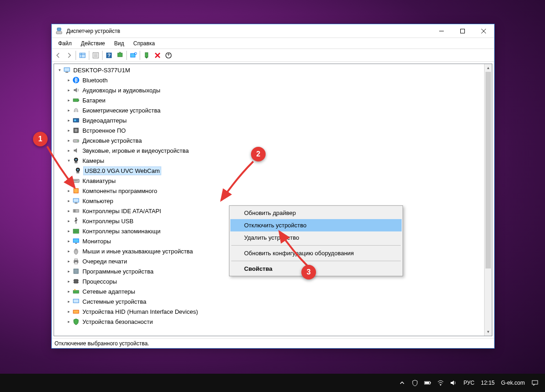 The width and height of the screenshot is (545, 392). What do you see at coordinates (58, 55) in the screenshot?
I see `back-button` at bounding box center [58, 55].